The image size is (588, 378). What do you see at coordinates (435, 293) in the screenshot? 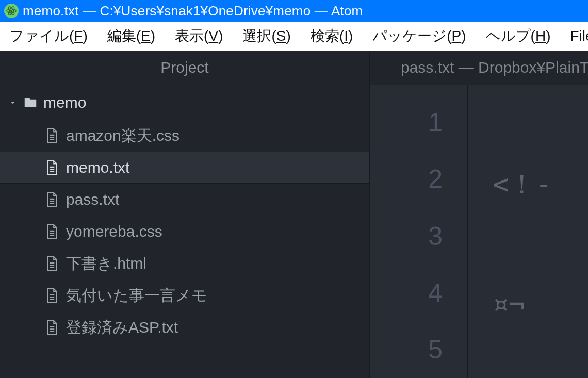
I see `line-number: 4` at bounding box center [435, 293].